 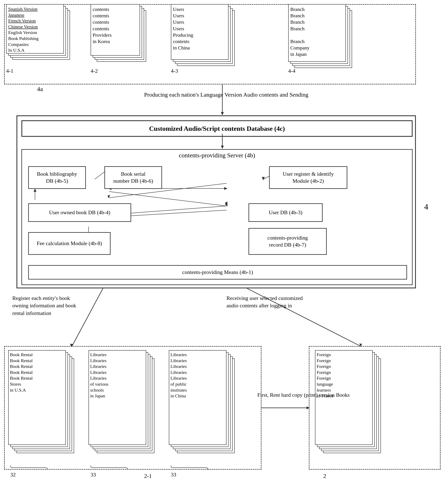 I want to click on mod-user-reg: User register & identify Module (4b-2), so click(x=308, y=177).